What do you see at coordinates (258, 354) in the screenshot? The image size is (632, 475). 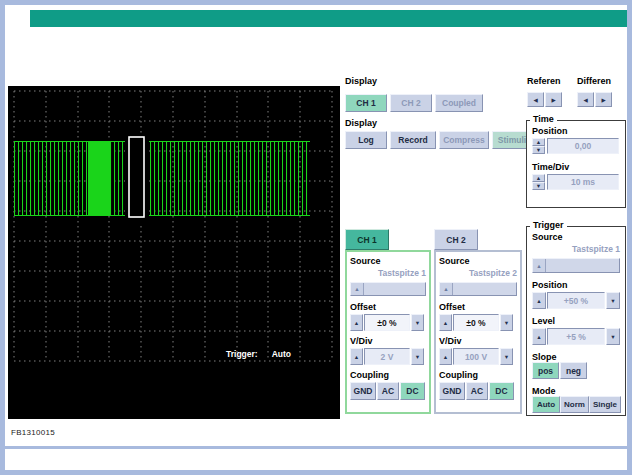 I see `trigger-status: Trigger: Auto` at bounding box center [258, 354].